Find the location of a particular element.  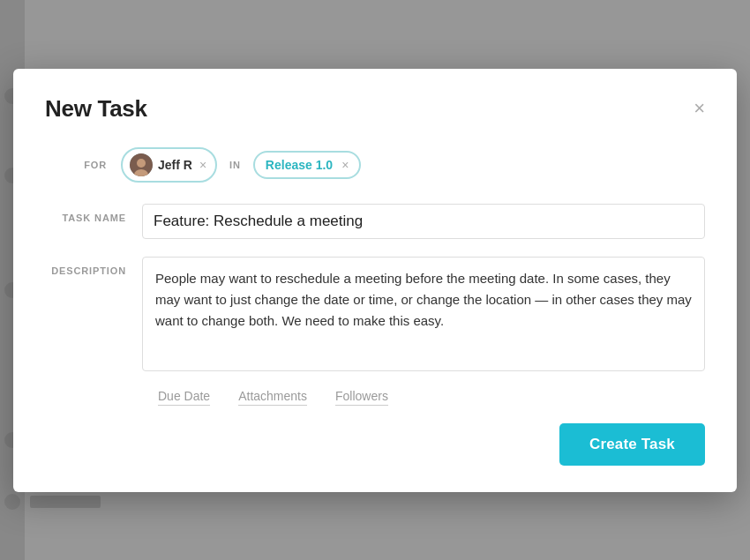

avatar is located at coordinates (141, 165).